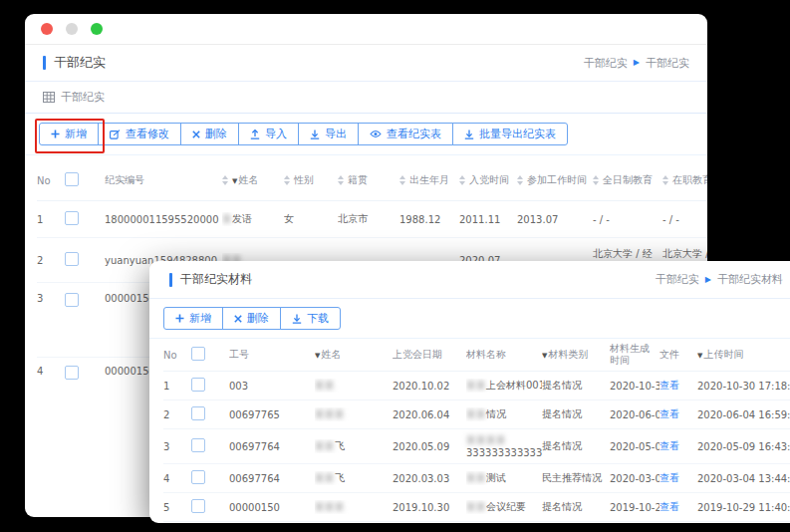  Describe the element at coordinates (311, 180) in the screenshot. I see `column-header-gender: 性别` at that location.